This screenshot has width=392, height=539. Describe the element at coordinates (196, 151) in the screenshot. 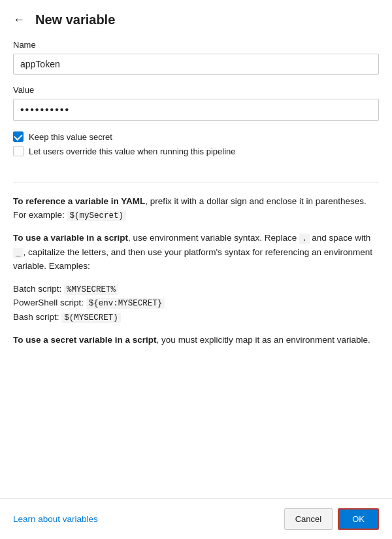

I see `let-users-override-row: Let users override this value when runni…` at that location.